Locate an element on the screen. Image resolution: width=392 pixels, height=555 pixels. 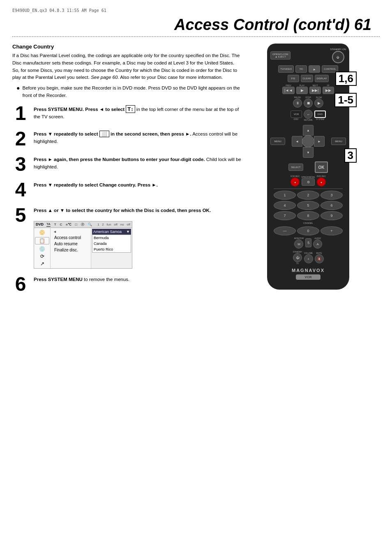
screen-country-bermuda: Bermuda is located at coordinates (112, 238).